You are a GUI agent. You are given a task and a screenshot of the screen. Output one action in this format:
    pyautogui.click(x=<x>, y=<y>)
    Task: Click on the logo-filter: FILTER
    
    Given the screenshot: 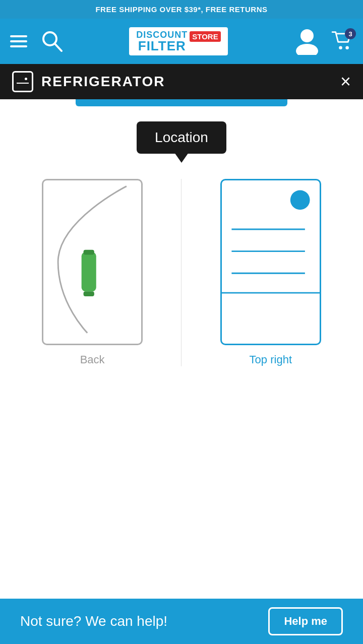 What is the action you would take?
    pyautogui.click(x=162, y=46)
    